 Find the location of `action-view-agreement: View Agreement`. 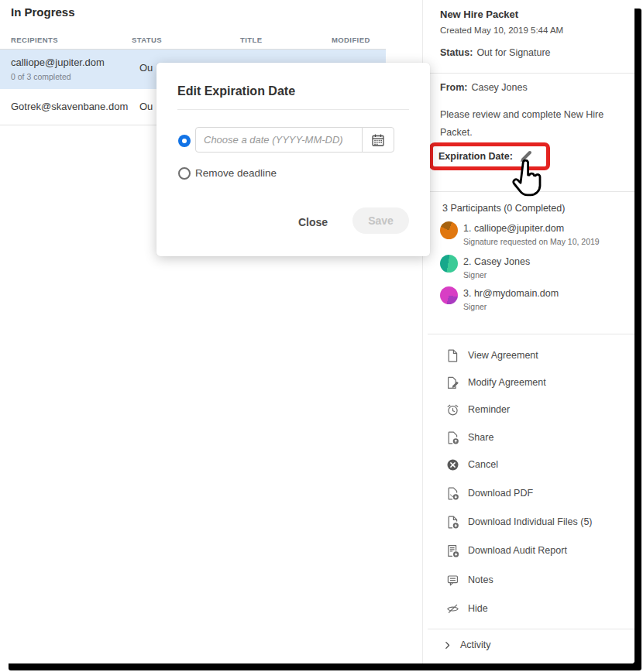

action-view-agreement: View Agreement is located at coordinates (493, 355).